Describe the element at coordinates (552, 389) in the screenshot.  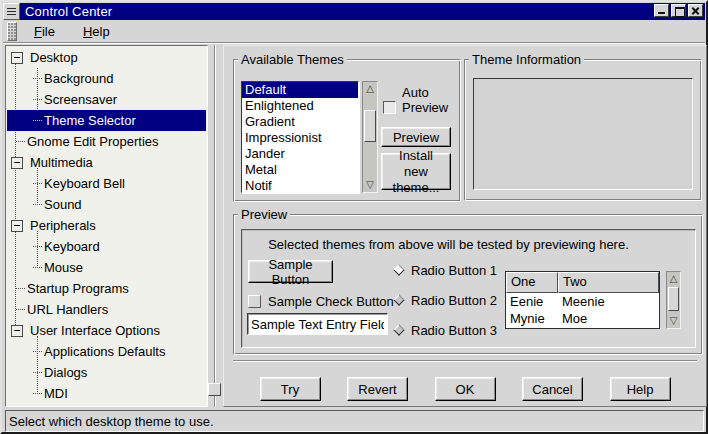
I see `cancel-button: Cancel` at that location.